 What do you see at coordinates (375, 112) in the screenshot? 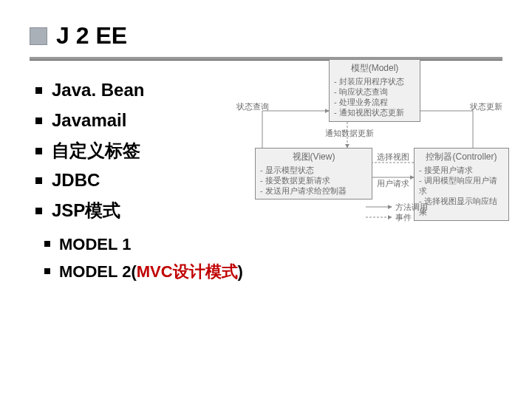
I see `model-line-3: - 通知视图状态更新` at bounding box center [375, 112].